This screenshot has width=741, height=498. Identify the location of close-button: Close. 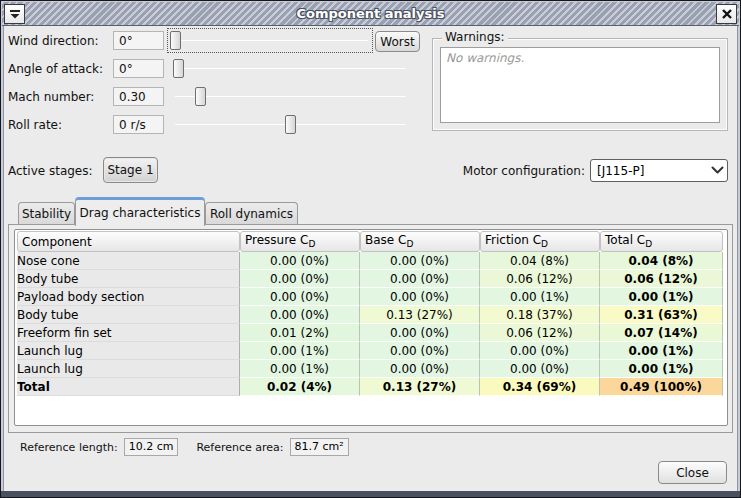
(692, 472).